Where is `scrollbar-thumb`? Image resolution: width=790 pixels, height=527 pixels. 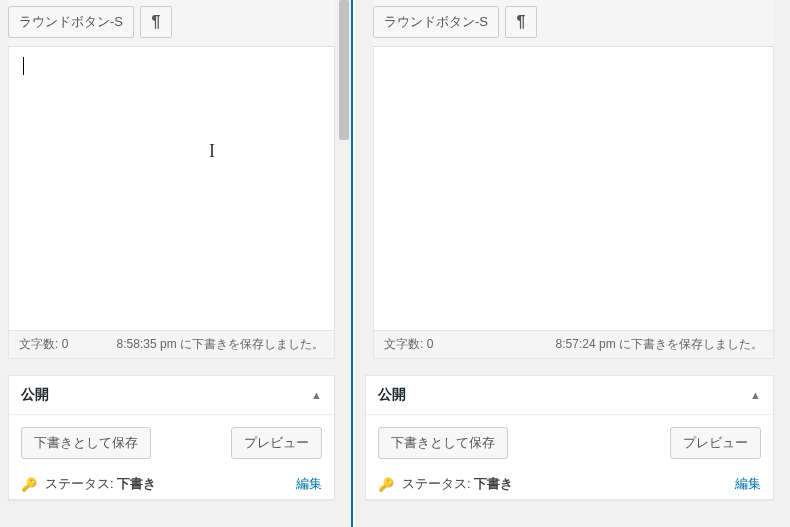
scrollbar-thumb is located at coordinates (344, 70).